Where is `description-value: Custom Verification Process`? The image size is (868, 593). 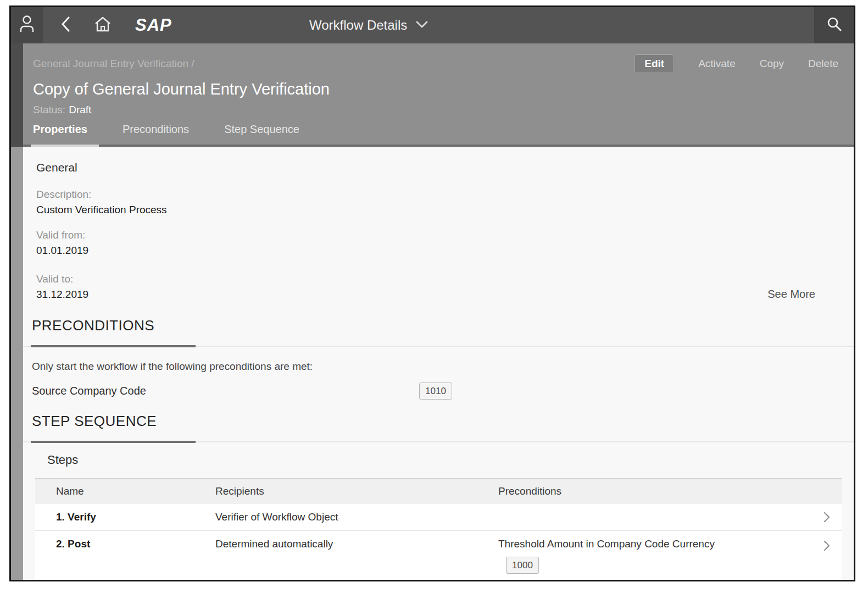
description-value: Custom Verification Process is located at coordinates (434, 210).